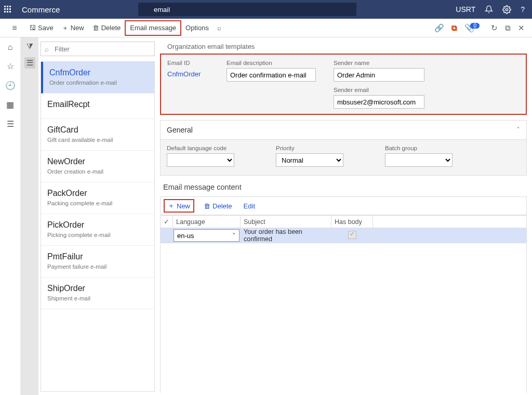 Image resolution: width=532 pixels, height=395 pixels. What do you see at coordinates (495, 28) in the screenshot?
I see `refresh-icon: ↻` at bounding box center [495, 28].